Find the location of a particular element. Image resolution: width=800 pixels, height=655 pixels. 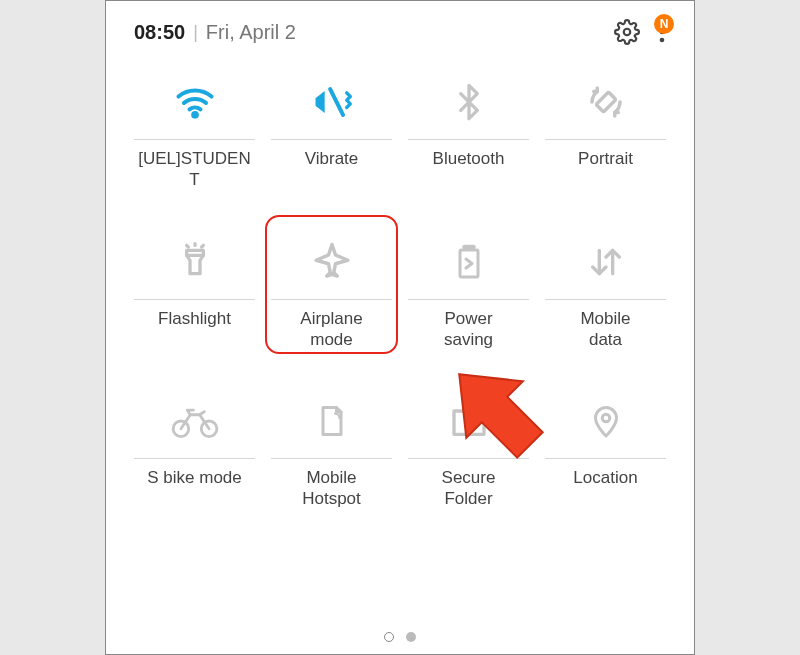

tile-mobile-hotspot: Mobile Hotspot is located at coordinates (332, 445).